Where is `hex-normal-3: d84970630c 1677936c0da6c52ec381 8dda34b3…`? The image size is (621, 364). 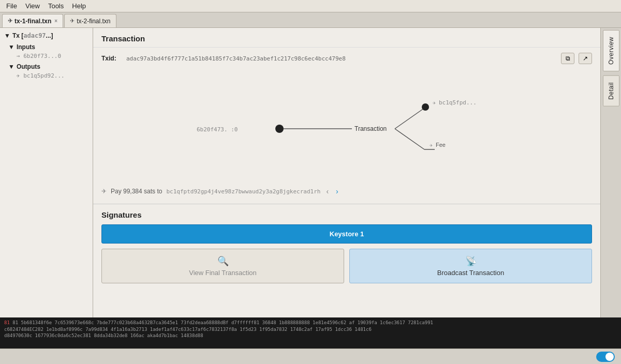 hex-normal-3: d84970630c 1677936c0da6c52ec381 8dda34b3… is located at coordinates (103, 336).